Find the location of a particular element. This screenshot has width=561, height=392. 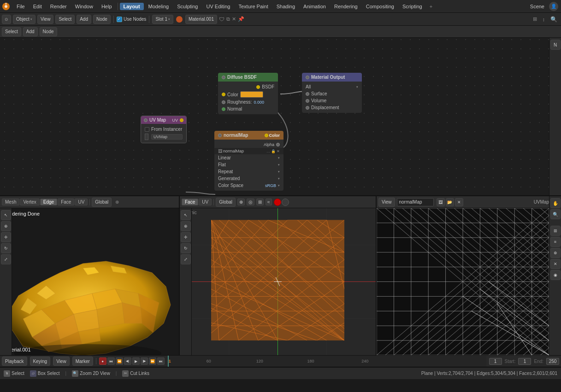

instancer-checkbox is located at coordinates (147, 129).